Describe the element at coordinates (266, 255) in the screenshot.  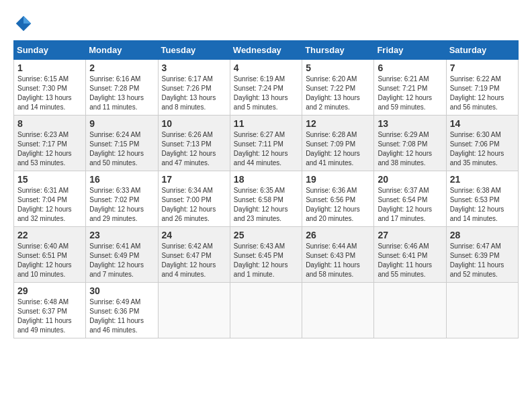
I see `table-row: 25Sunrise: 6:43 AM Sunset: 6:45 PM Dayli…` at that location.